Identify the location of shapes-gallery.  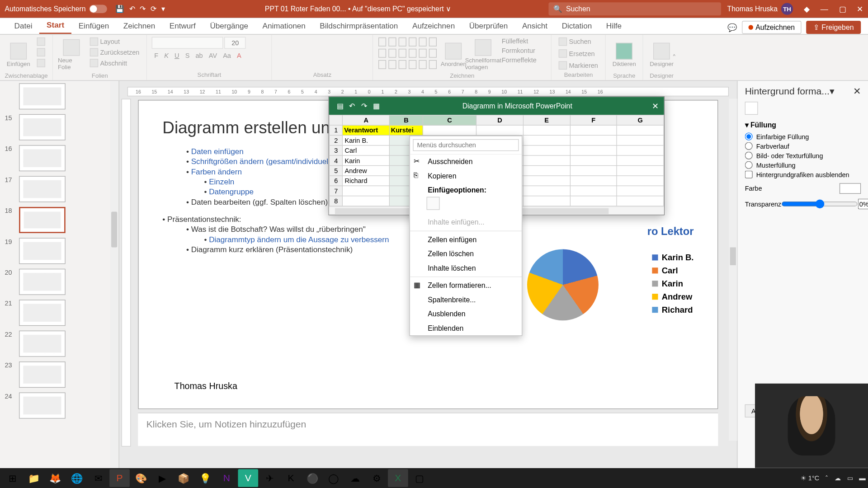
(408, 53).